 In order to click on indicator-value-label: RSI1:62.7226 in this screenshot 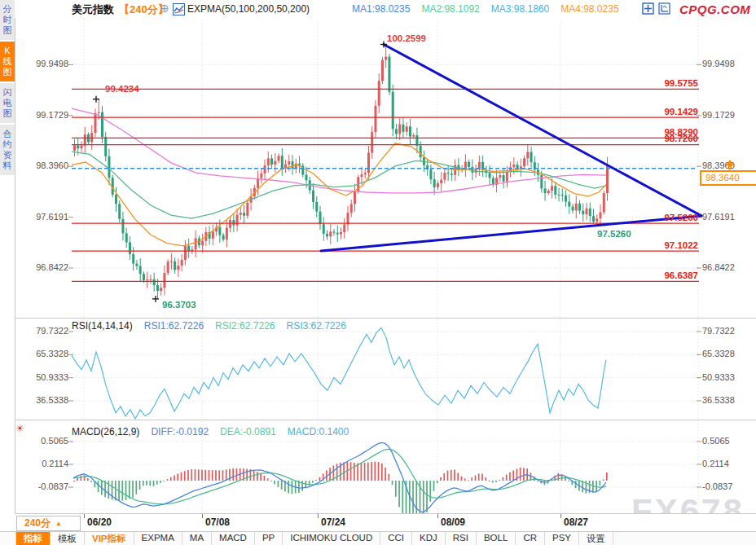, I will do `click(174, 326)`.